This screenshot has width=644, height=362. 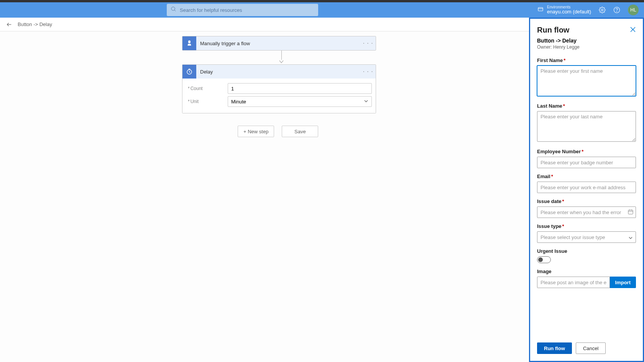 I want to click on chevron-down-icon, so click(x=366, y=102).